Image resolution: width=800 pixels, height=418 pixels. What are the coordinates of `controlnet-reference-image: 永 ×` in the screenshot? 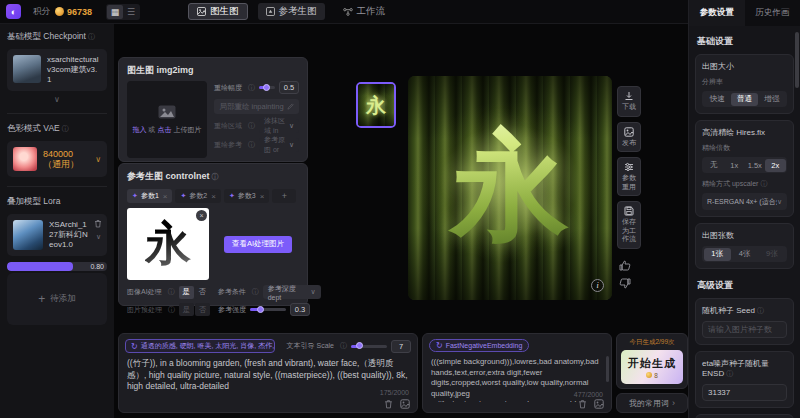 It's located at (168, 244).